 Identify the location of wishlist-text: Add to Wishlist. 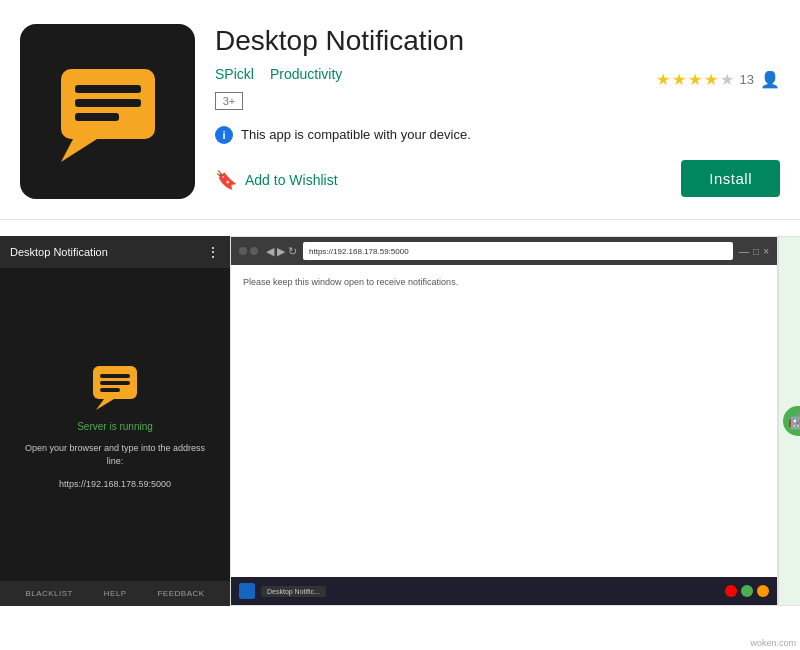
(292, 180).